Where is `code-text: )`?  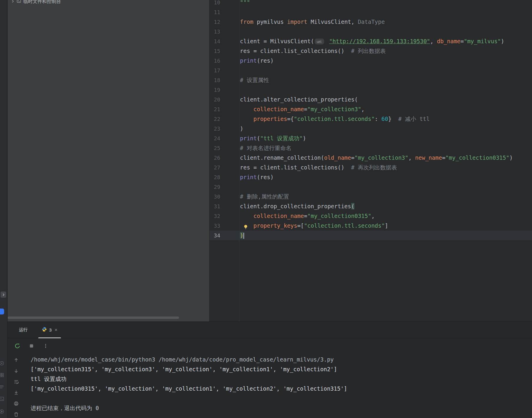
code-text: ) is located at coordinates (241, 235).